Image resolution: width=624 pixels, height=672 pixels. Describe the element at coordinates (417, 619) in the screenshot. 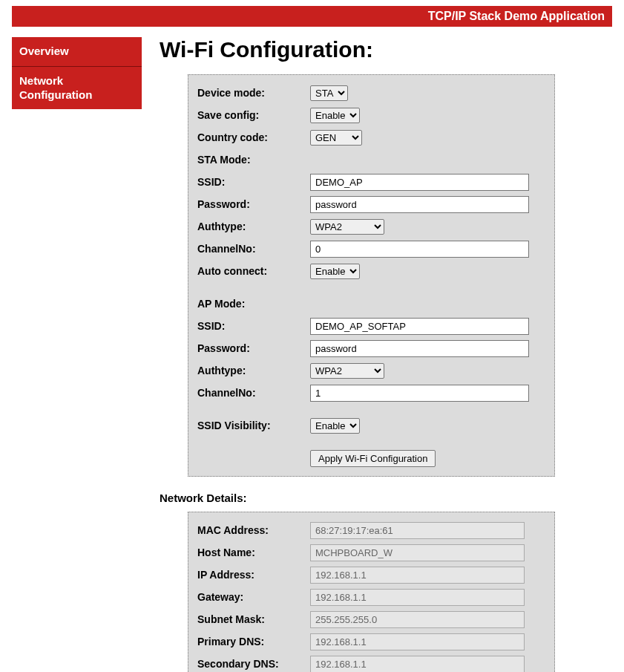

I see `subnet-mask-value: 255.255.255.0` at that location.